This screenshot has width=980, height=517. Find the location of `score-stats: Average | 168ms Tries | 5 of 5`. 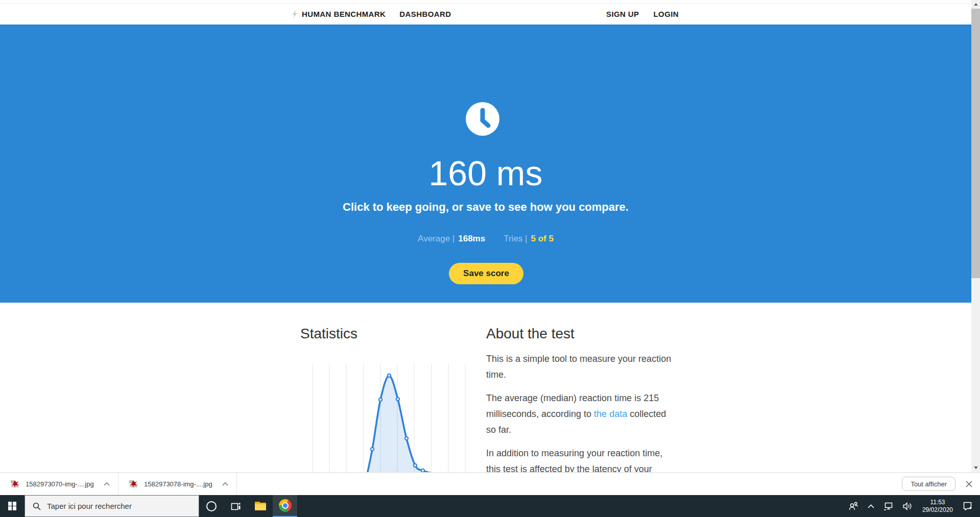

score-stats: Average | 168ms Tries | 5 of 5 is located at coordinates (486, 239).